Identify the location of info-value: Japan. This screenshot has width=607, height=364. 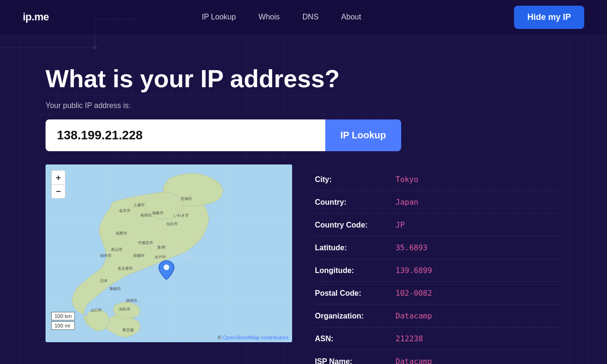
(407, 202).